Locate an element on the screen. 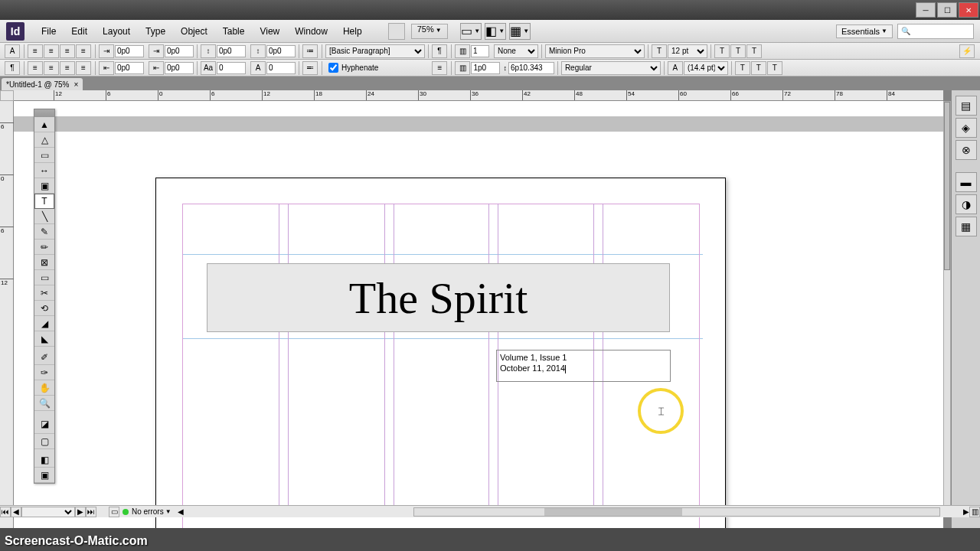 Image resolution: width=980 pixels, height=551 pixels. columns-input is located at coordinates (480, 51).